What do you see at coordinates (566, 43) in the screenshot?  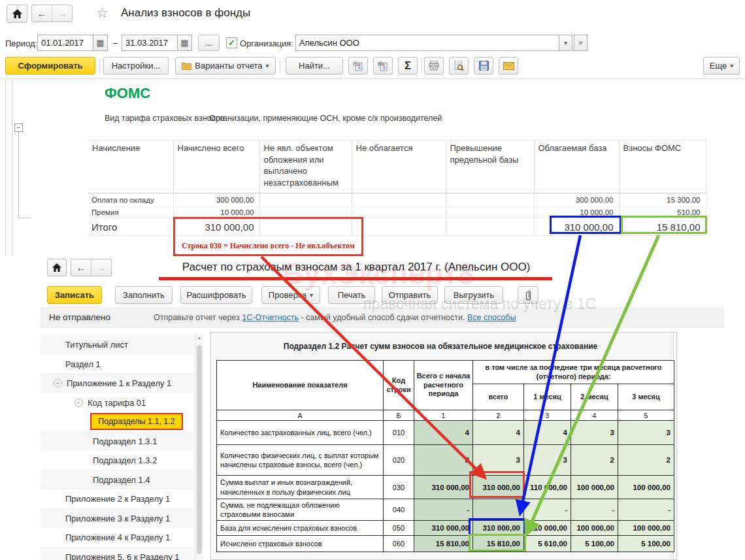 I see `organization-dropdown-button: ▾` at bounding box center [566, 43].